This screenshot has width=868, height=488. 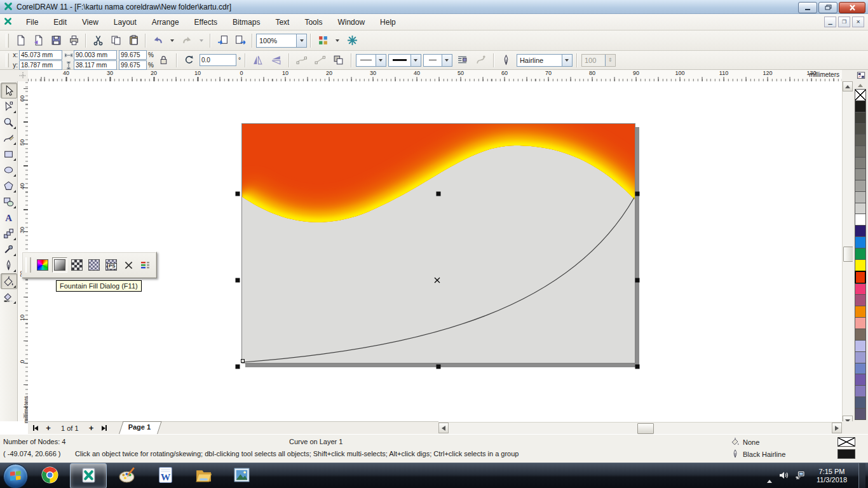 What do you see at coordinates (832, 476) in the screenshot?
I see `taskbar-clock: 7:15 PM 11/3/2018` at bounding box center [832, 476].